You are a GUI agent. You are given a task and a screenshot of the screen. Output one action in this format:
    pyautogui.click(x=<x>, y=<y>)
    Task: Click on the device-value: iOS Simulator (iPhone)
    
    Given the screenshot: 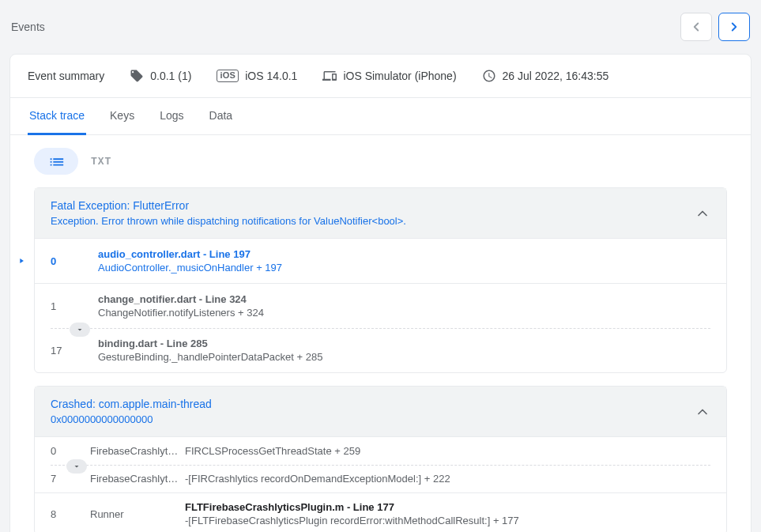 What is the action you would take?
    pyautogui.click(x=400, y=76)
    